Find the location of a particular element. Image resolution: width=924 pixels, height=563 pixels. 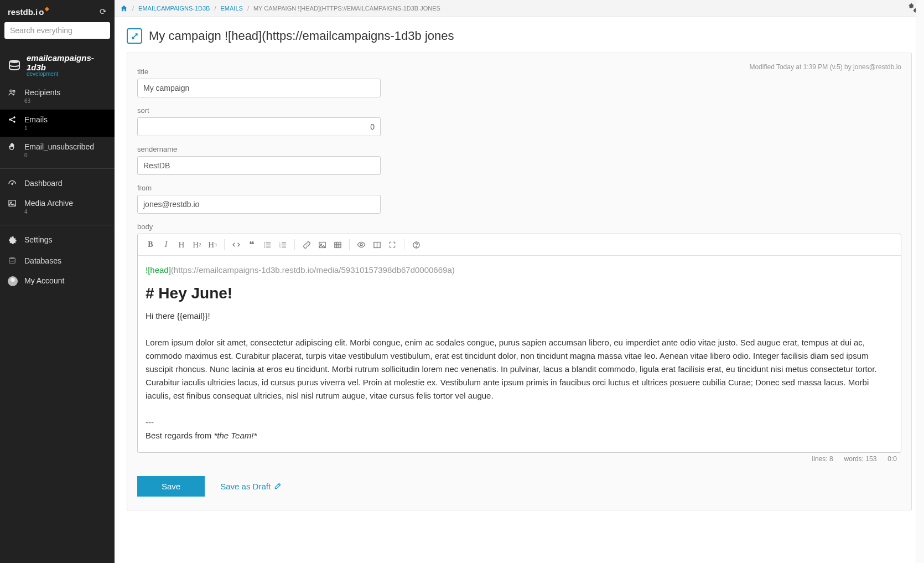

breadcrumb-current: MY CAMPAIGN ![HEAD](HTTPS://EMAILCAMPAIG… is located at coordinates (347, 8).